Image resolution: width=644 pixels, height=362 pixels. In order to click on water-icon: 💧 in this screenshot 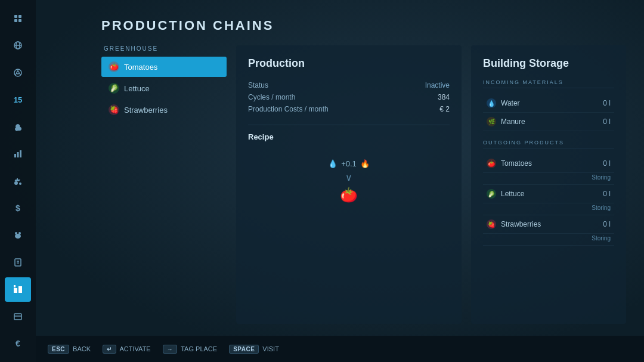, I will do `click(491, 103)`.